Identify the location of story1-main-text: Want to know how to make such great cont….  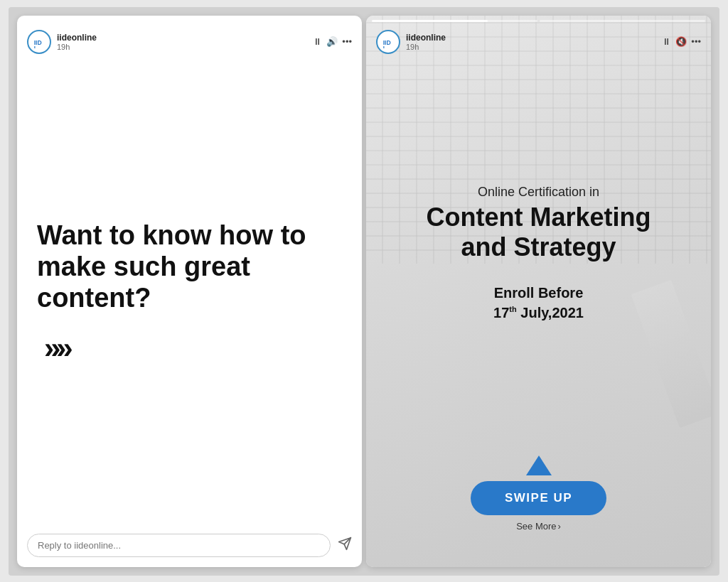
(189, 267).